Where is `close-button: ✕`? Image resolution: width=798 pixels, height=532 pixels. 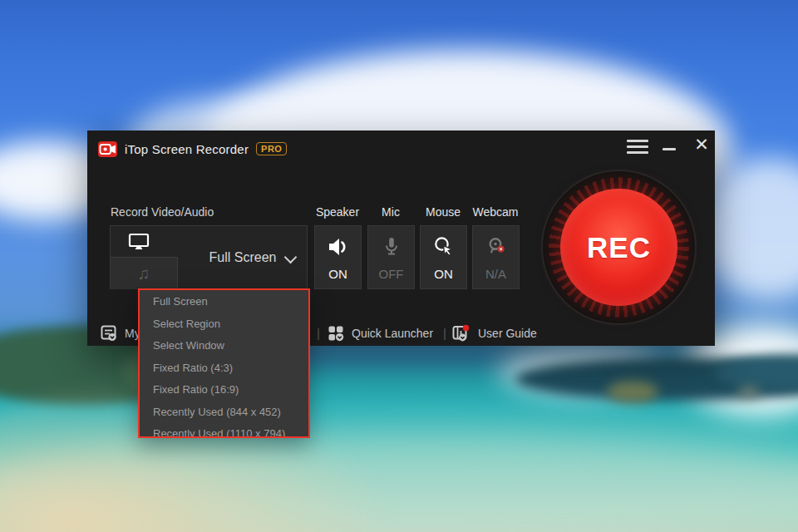 close-button: ✕ is located at coordinates (702, 145).